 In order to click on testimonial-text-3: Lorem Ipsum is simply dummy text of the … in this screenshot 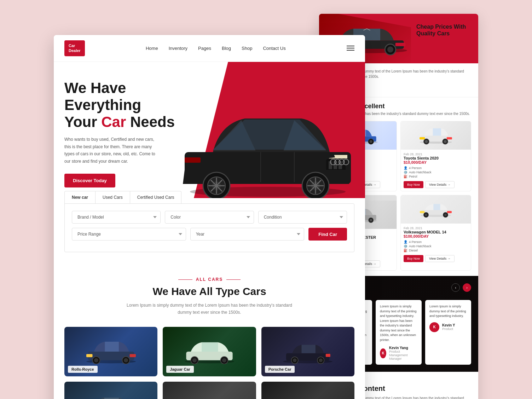, I will do `click(448, 311)`.